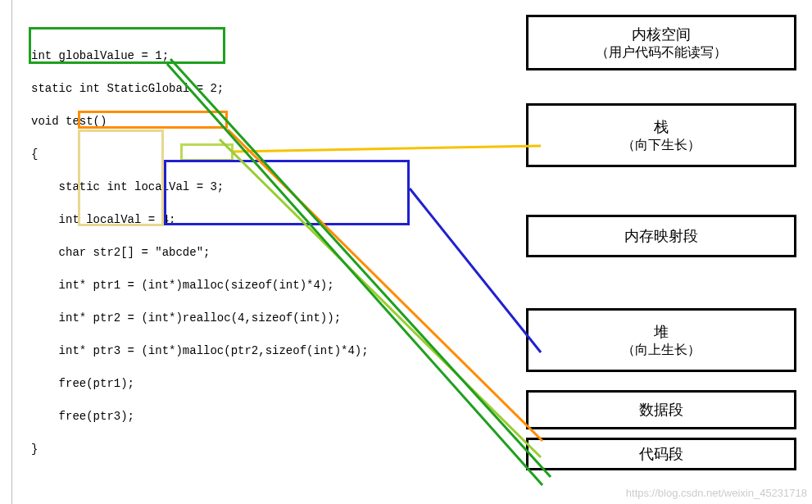  Describe the element at coordinates (200, 285) in the screenshot. I see `code-line: int* ptr1 = (int*)malloc(sizeof(int)*4);` at that location.